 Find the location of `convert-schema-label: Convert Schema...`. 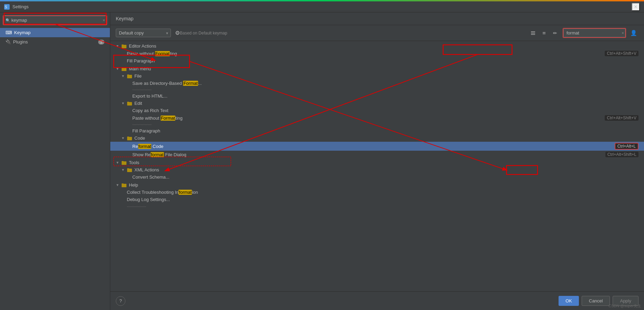

convert-schema-label: Convert Schema... is located at coordinates (385, 177).